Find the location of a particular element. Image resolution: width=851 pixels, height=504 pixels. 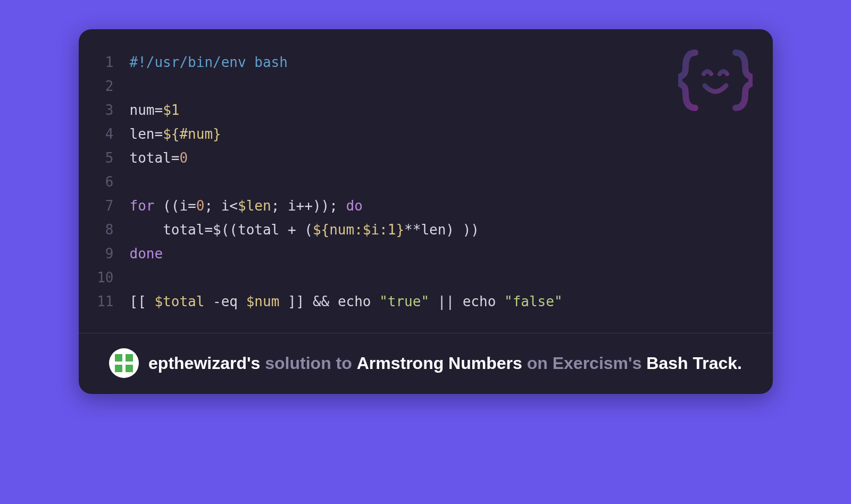

code-line: 6 is located at coordinates (426, 182).